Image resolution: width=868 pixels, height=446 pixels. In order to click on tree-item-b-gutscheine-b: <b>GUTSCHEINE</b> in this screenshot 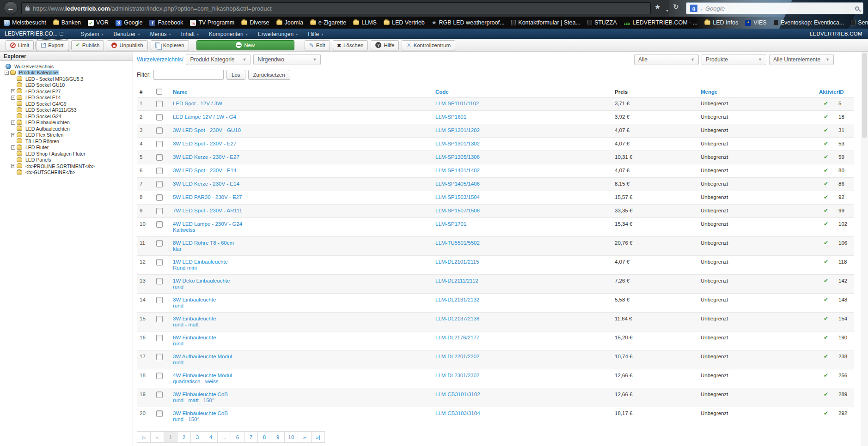, I will do `click(67, 173)`.